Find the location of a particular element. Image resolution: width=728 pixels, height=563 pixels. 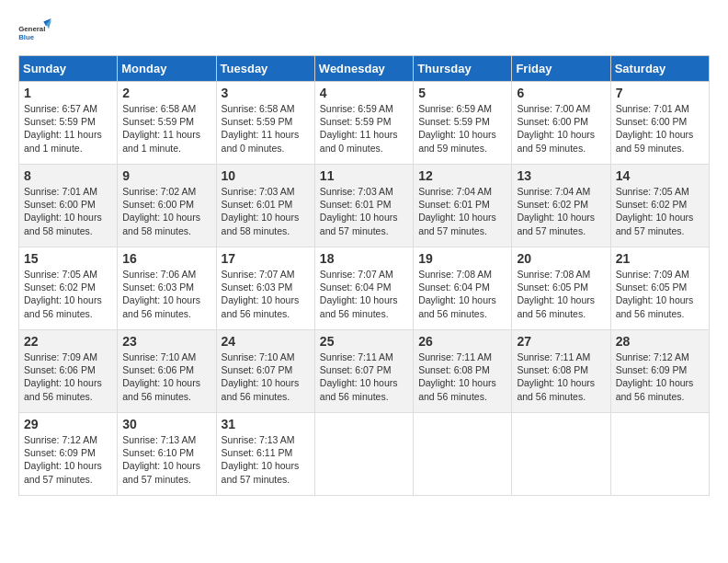

svg-text: General is located at coordinates (31, 29).